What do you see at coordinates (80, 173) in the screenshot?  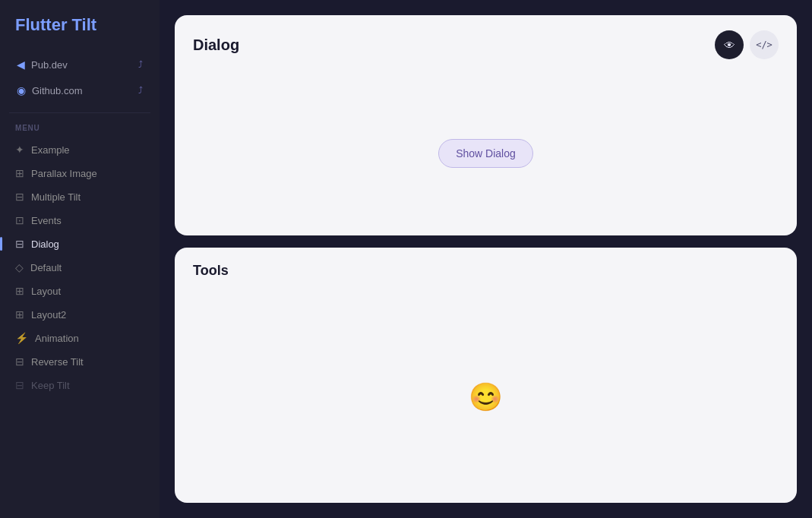 I see `sidebar-item-parallax-image: ⊞ Parallax Image` at bounding box center [80, 173].